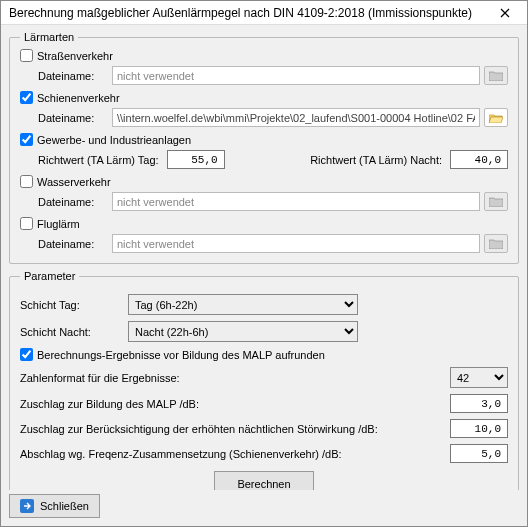  What do you see at coordinates (505, 13) in the screenshot?
I see `close-icon` at bounding box center [505, 13].